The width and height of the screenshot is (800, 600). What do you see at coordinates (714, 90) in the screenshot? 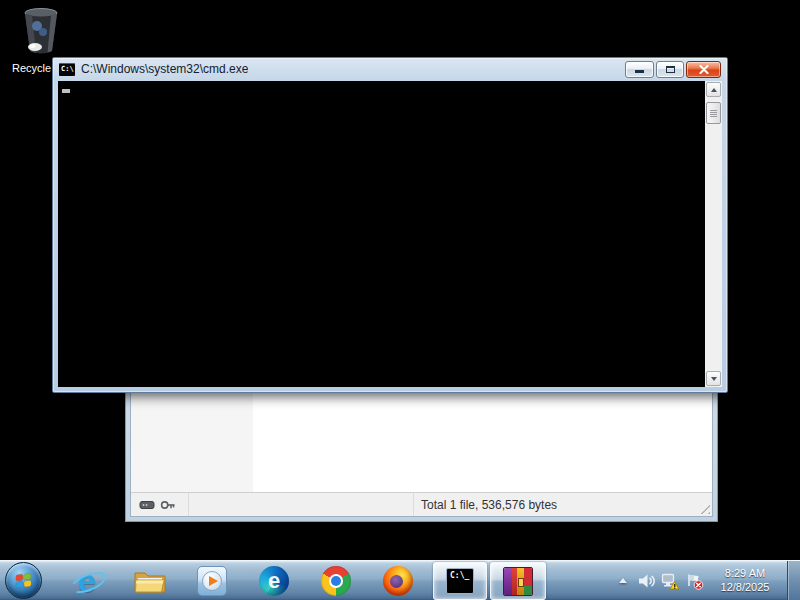
I see `scroll-up-icon` at bounding box center [714, 90].